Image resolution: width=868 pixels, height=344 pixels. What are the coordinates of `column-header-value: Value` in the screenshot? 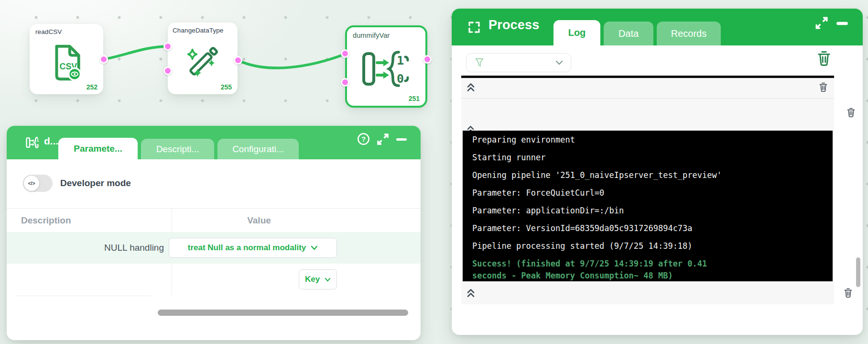 It's located at (259, 221).